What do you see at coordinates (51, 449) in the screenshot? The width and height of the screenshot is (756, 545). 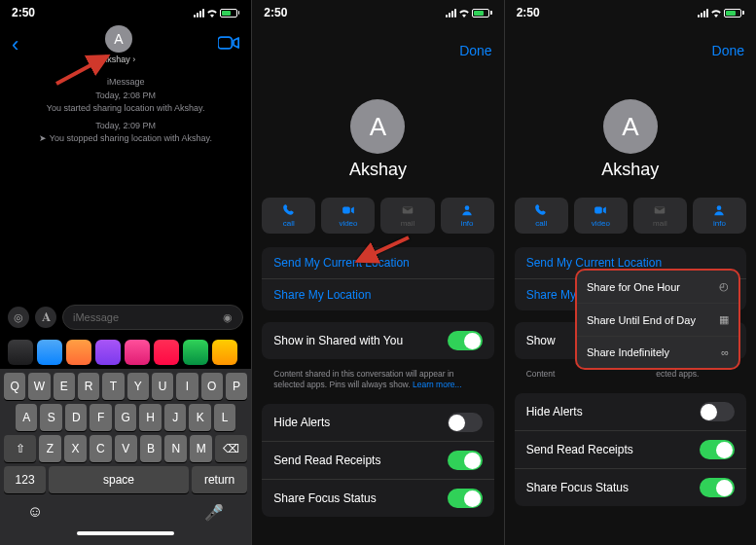 I see `key-z: Z` at bounding box center [51, 449].